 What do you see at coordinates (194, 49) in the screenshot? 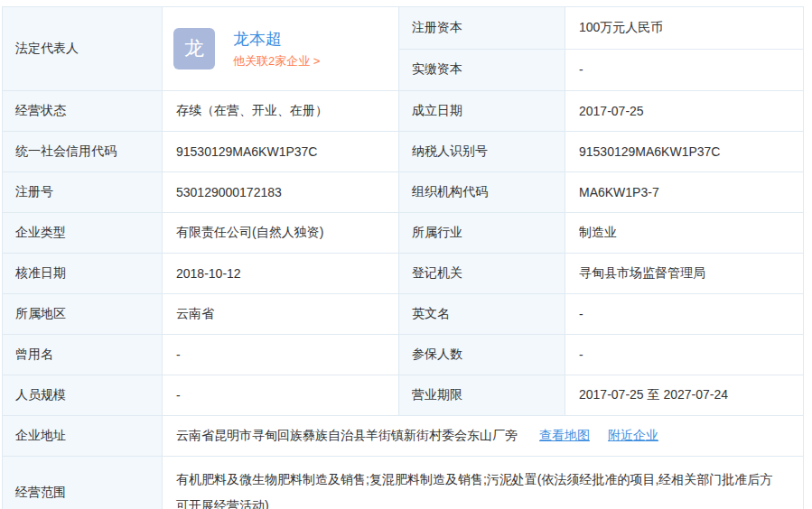
I see `legal-rep-avatar: 龙` at bounding box center [194, 49].